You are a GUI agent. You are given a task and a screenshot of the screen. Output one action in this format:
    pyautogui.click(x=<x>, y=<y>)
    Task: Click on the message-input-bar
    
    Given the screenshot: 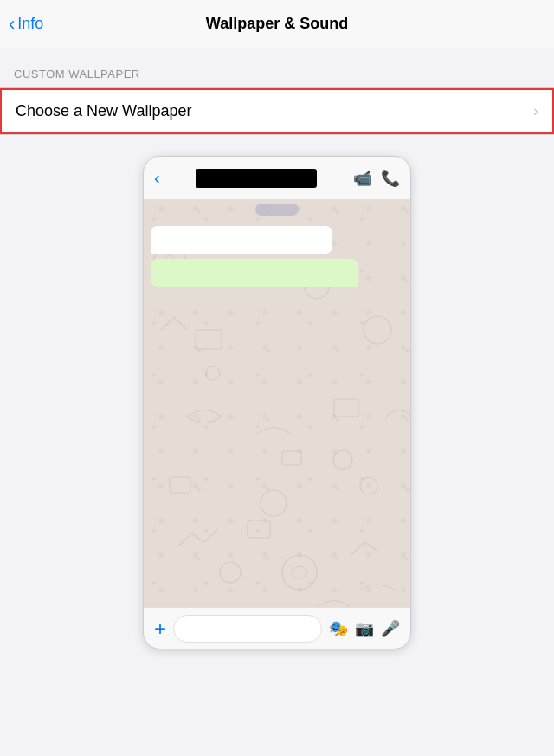 What is the action you would take?
    pyautogui.click(x=248, y=629)
    